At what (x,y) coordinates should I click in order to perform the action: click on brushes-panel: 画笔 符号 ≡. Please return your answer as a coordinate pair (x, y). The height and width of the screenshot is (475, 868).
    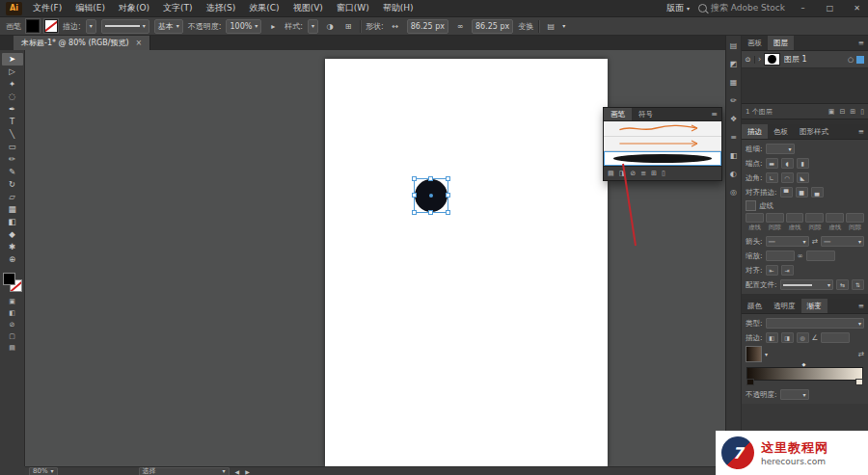
    Looking at the image, I should click on (663, 145).